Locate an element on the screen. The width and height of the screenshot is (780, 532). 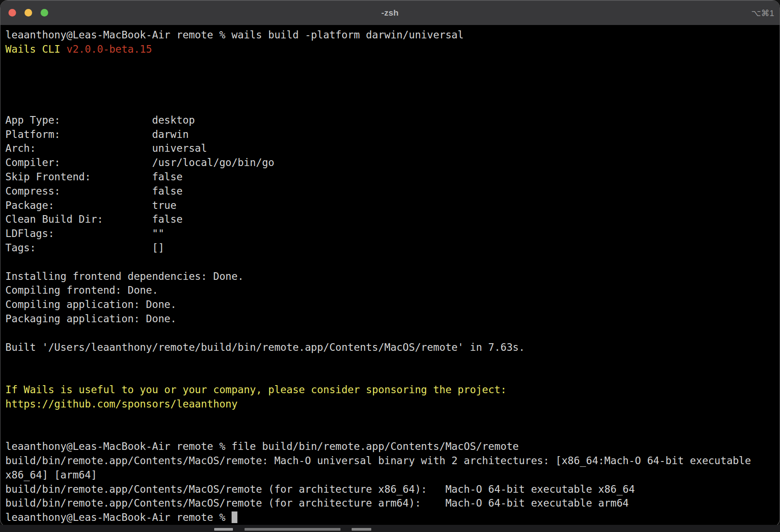
tab-shortcut-badge: ⌥⌘1 is located at coordinates (763, 12).